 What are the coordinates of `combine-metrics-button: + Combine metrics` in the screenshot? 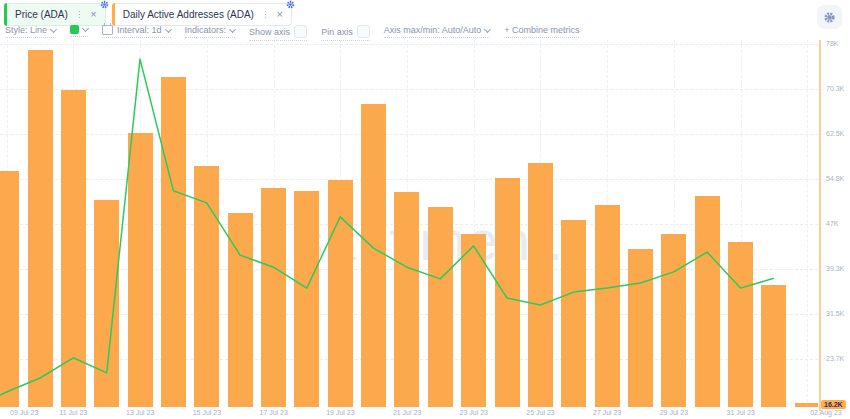 It's located at (542, 32).